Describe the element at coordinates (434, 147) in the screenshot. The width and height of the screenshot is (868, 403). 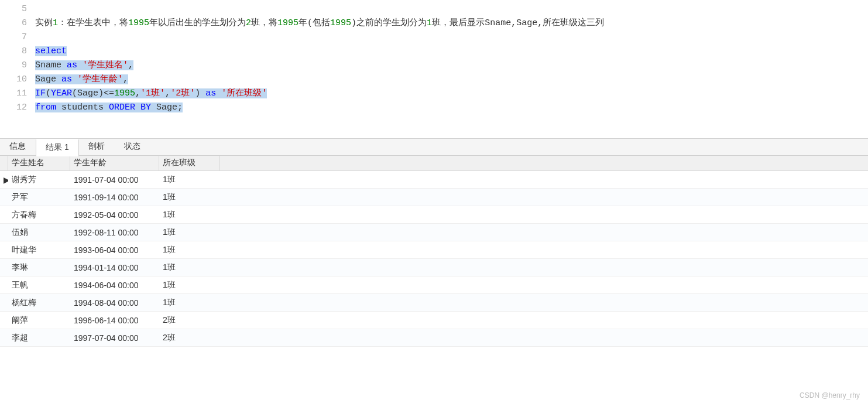
I see `result-tabs: 信息结果 1剖析状态` at that location.